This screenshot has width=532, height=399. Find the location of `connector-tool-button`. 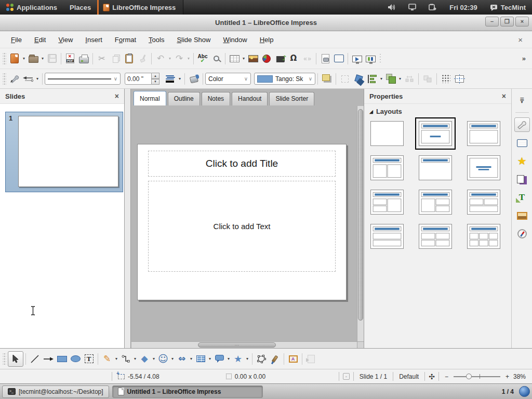

connector-tool-button is located at coordinates (126, 359).